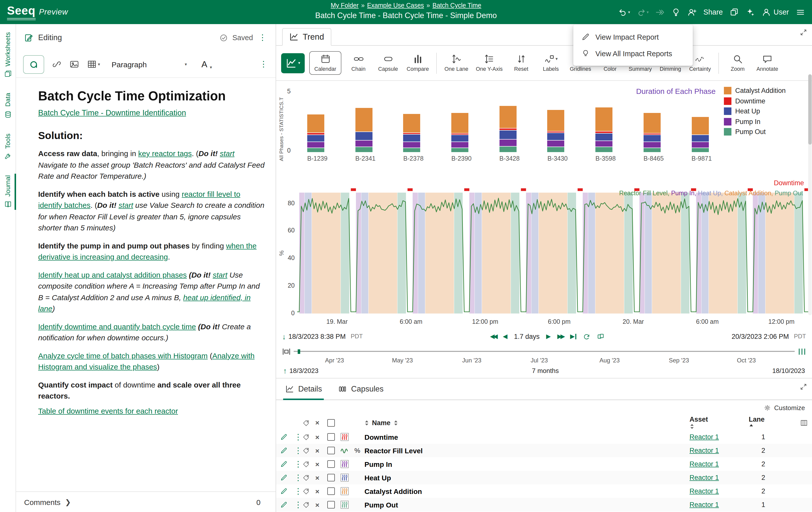  What do you see at coordinates (660, 12) in the screenshot?
I see `fast-forward-button` at bounding box center [660, 12].